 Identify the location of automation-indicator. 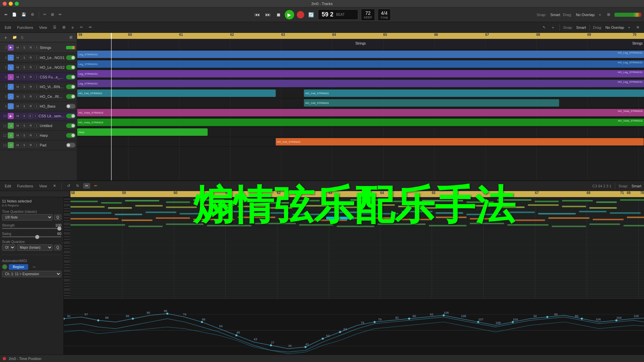
(5, 267).